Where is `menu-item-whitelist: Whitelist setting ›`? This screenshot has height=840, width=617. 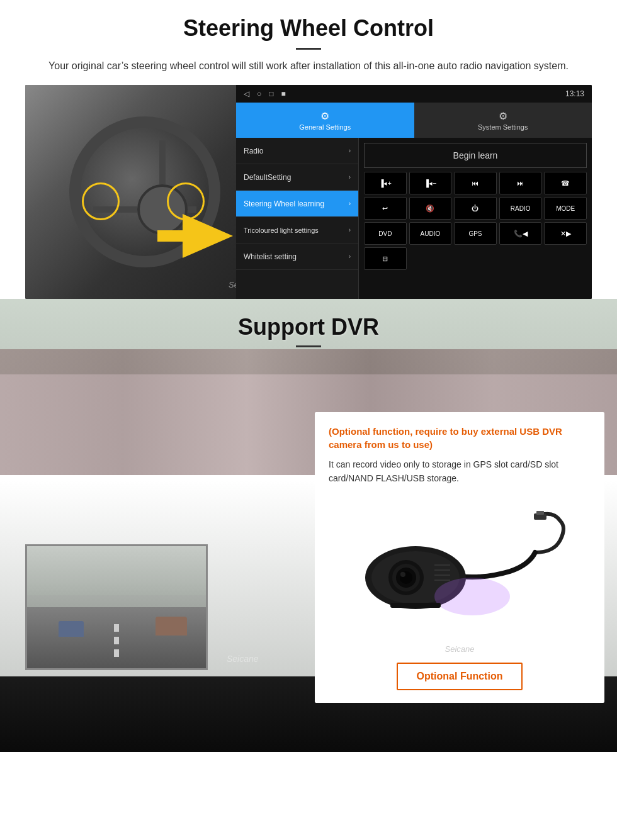 menu-item-whitelist: Whitelist setting › is located at coordinates (297, 257).